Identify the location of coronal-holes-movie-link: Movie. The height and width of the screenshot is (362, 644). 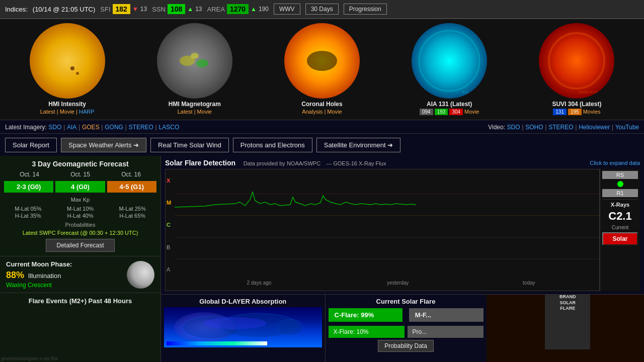
(334, 112).